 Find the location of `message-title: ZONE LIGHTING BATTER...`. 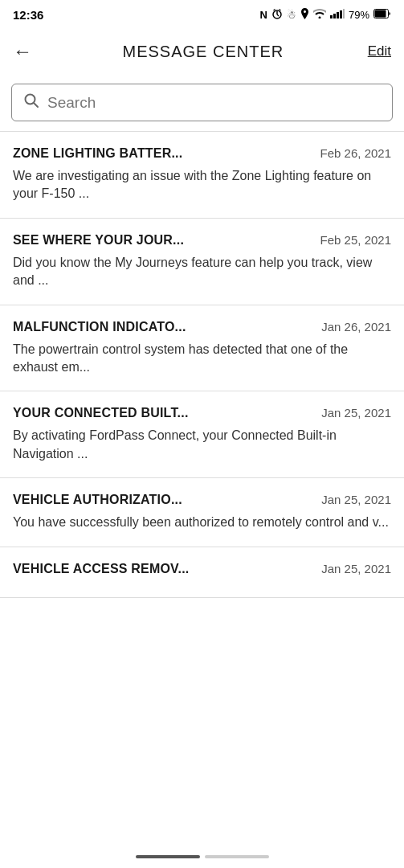

message-title: ZONE LIGHTING BATTER... is located at coordinates (98, 154).